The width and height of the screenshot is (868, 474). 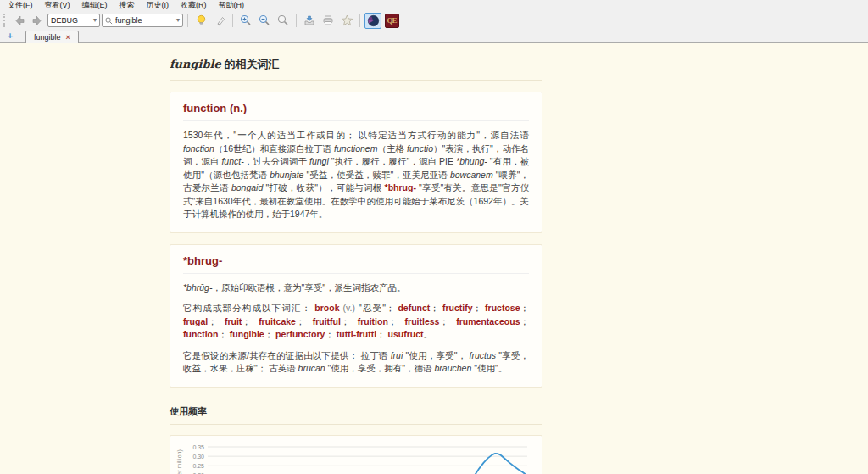 What do you see at coordinates (327, 321) in the screenshot?
I see `entry-link: fruitful` at bounding box center [327, 321].